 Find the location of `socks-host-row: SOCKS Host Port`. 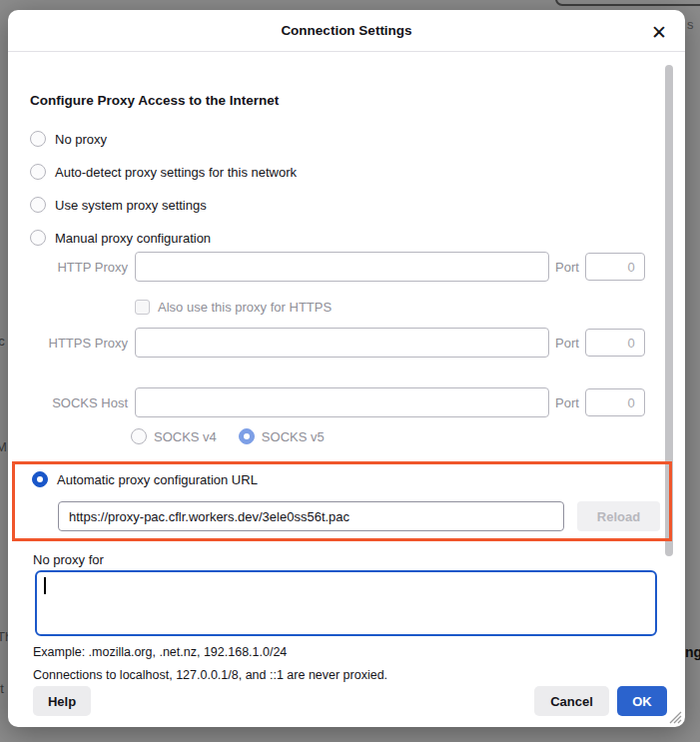

socks-host-row: SOCKS Host Port is located at coordinates (327, 402).